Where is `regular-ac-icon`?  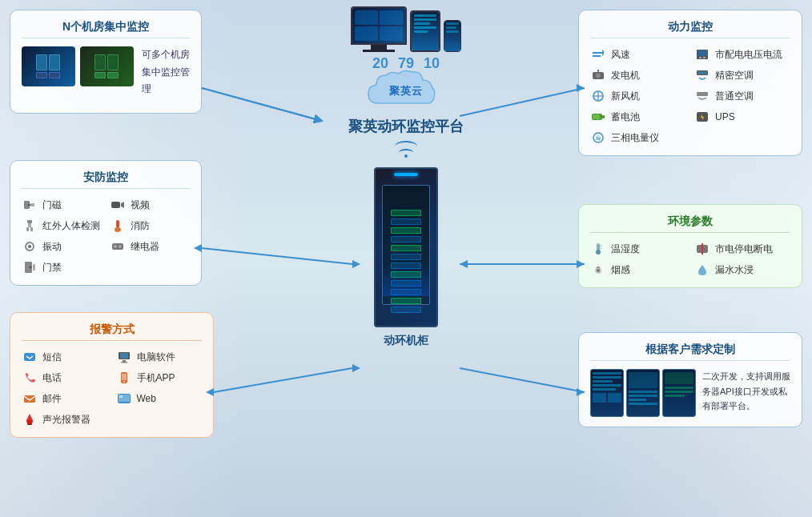 regular-ac-icon is located at coordinates (702, 96).